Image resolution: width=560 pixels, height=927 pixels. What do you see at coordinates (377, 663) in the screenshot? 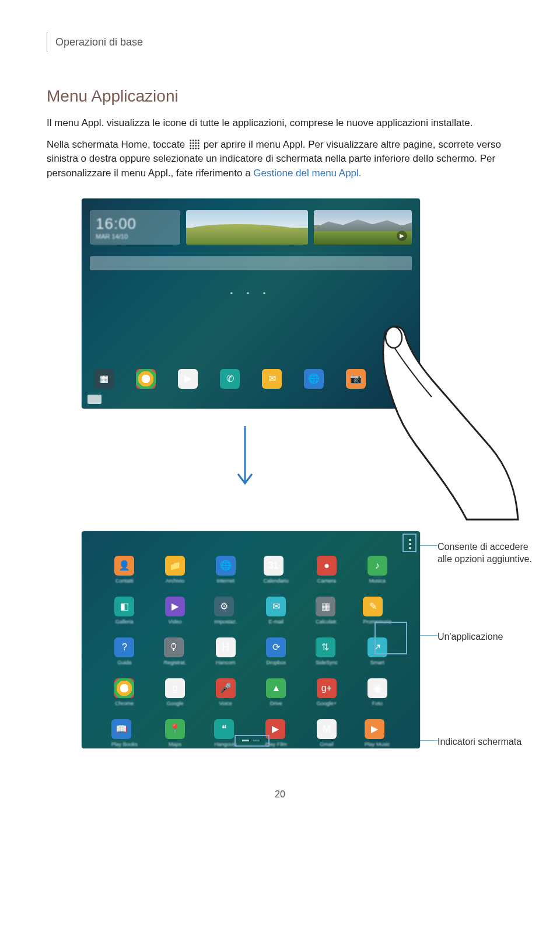
I see `app-label: Smart` at bounding box center [377, 663].